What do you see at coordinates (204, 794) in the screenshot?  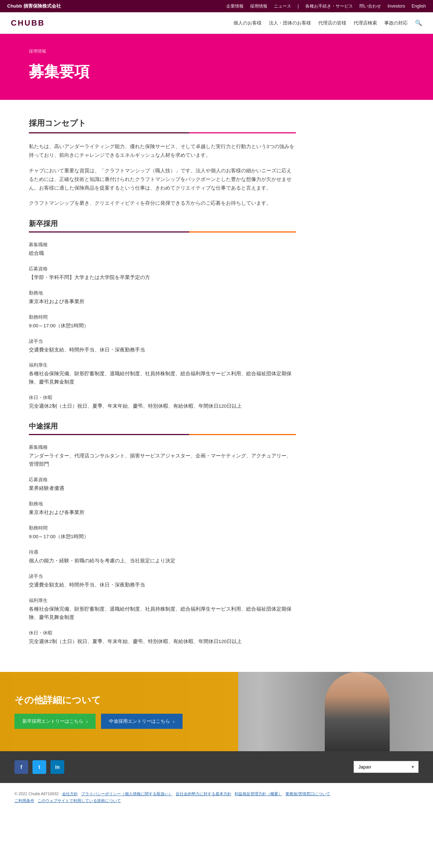 I see `footer-link-antisocial: 反社会的勢力に対する基本方針` at bounding box center [204, 794].